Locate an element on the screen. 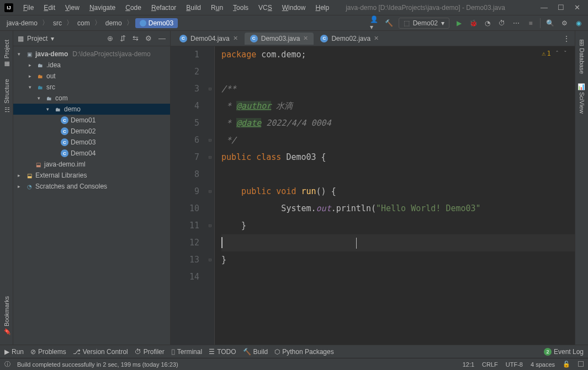  maximize-button: ☐ is located at coordinates (561, 8).